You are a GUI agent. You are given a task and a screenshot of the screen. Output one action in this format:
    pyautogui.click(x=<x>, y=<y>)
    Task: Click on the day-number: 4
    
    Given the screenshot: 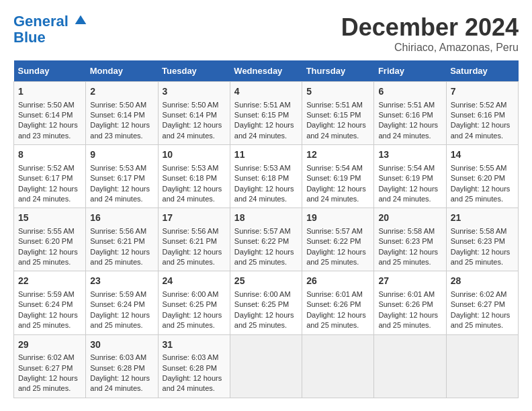 What is the action you would take?
    pyautogui.click(x=266, y=92)
    